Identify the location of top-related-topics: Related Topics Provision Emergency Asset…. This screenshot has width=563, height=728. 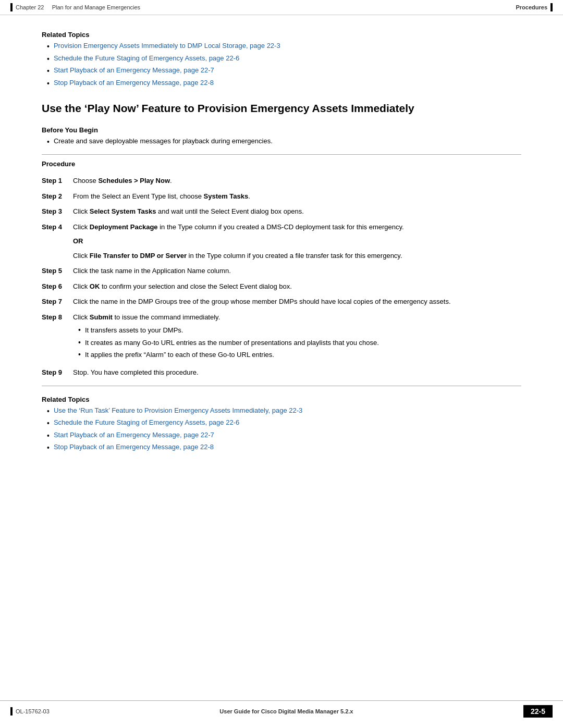
(282, 59).